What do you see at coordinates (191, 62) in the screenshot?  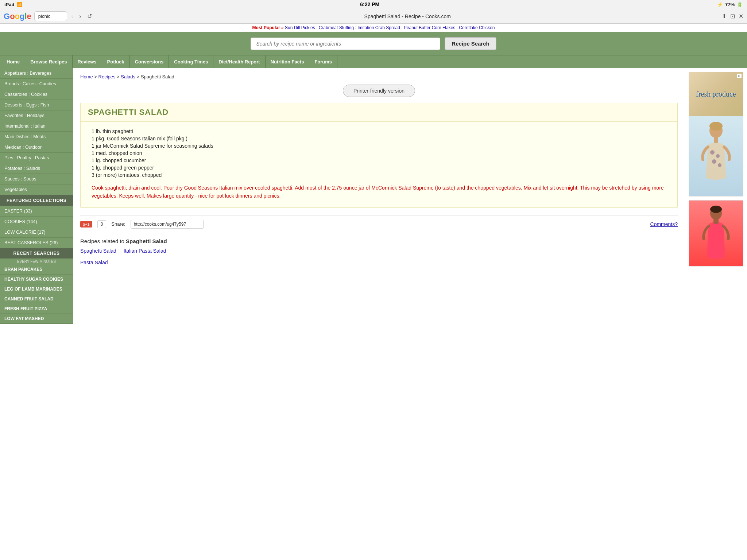 I see `nav-cooking-times: Cooking Times` at bounding box center [191, 62].